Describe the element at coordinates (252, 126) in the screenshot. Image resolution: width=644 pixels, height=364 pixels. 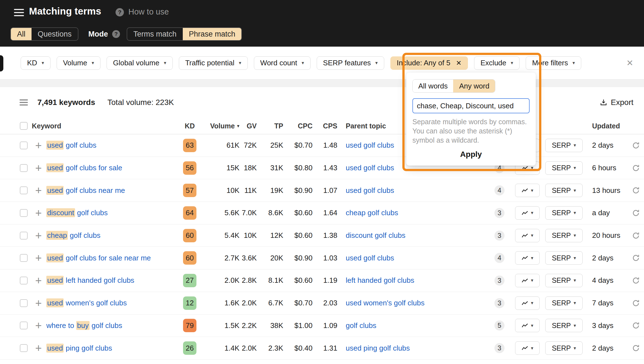
I see `col-gv: GV` at that location.